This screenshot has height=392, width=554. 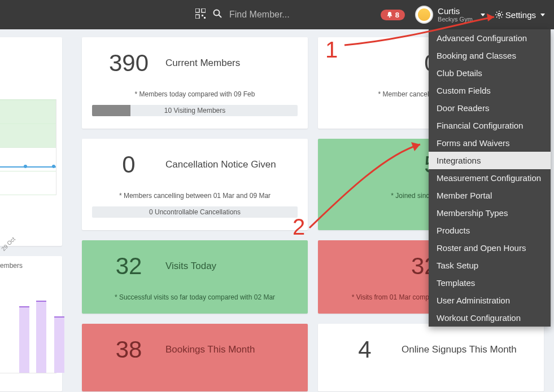 What do you see at coordinates (490, 213) in the screenshot?
I see `settings-item-membership-types: Membership Types` at bounding box center [490, 213].